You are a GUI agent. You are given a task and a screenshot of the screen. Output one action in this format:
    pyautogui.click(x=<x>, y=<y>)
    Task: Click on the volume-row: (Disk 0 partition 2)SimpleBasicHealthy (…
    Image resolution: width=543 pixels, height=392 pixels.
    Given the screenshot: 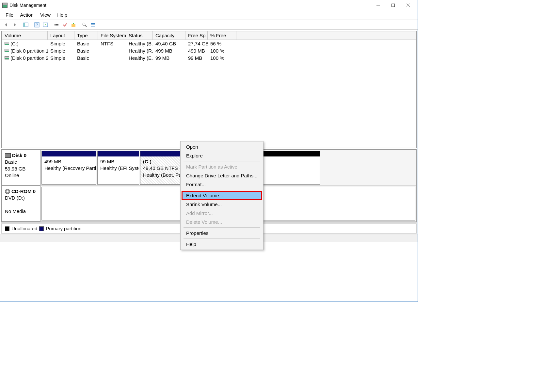 What is the action you would take?
    pyautogui.click(x=209, y=58)
    